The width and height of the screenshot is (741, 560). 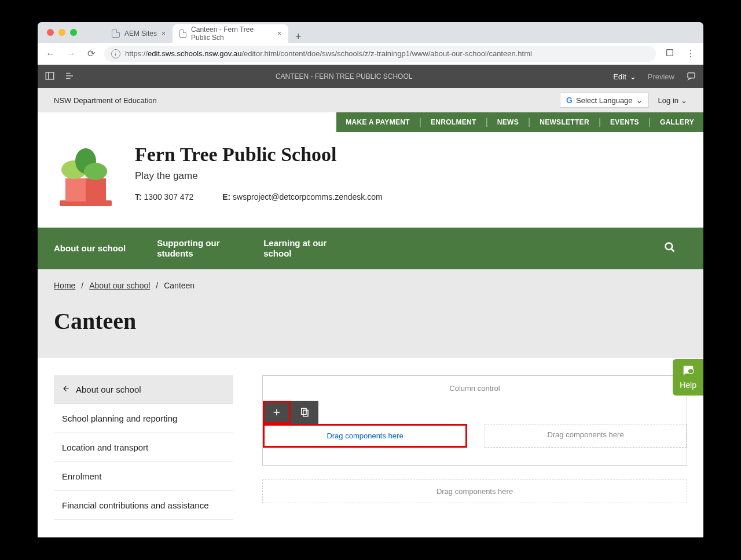 What do you see at coordinates (119, 286) in the screenshot?
I see `breadcrumb-link: About our school` at bounding box center [119, 286].